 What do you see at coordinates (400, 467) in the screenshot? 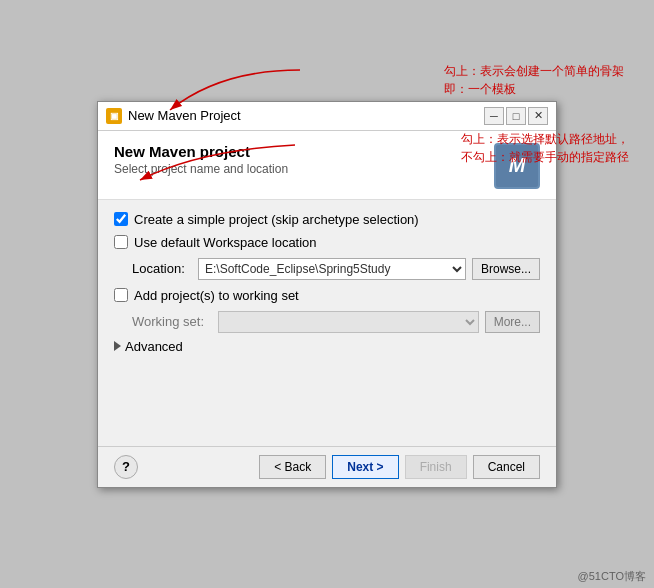
I see `footer-right: < Back Next > Finish Cancel` at bounding box center [400, 467].